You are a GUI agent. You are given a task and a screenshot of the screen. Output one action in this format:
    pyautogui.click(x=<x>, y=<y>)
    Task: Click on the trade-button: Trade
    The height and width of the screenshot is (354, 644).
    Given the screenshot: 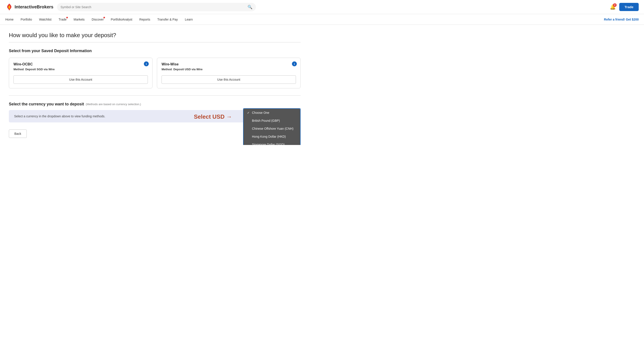 What is the action you would take?
    pyautogui.click(x=629, y=7)
    